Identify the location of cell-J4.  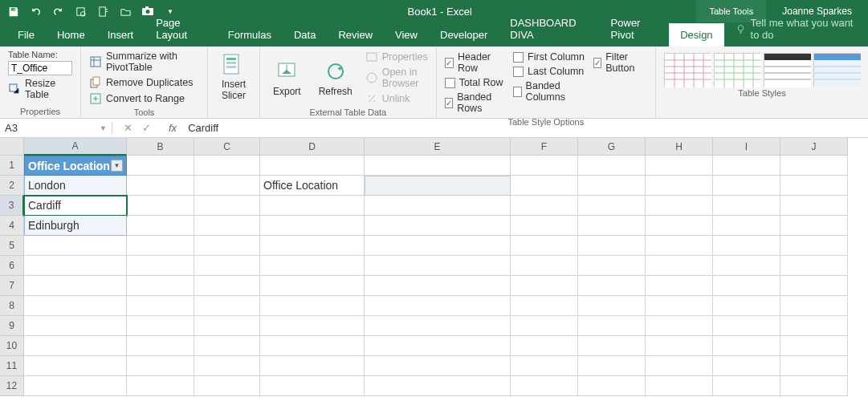
(814, 226).